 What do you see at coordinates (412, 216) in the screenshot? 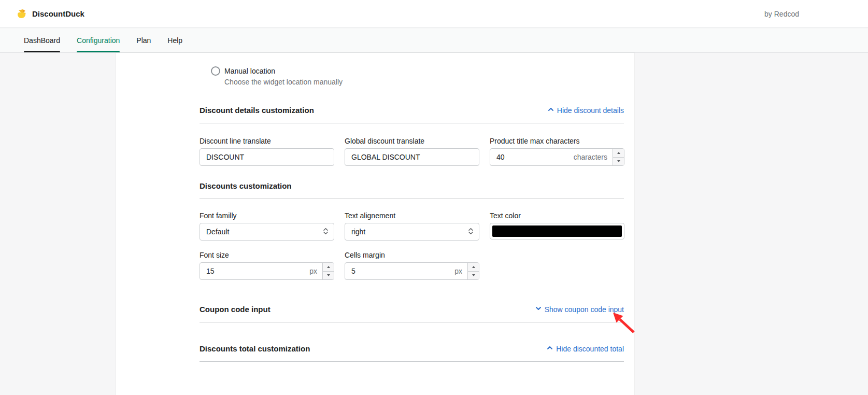
I see `field-label: Text alignement` at bounding box center [412, 216].